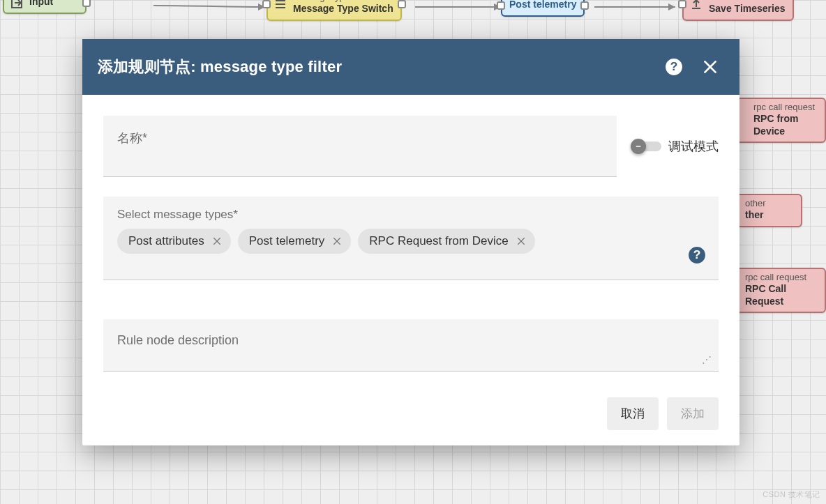  Describe the element at coordinates (769, 204) in the screenshot. I see `node-other-sub: other` at that location.